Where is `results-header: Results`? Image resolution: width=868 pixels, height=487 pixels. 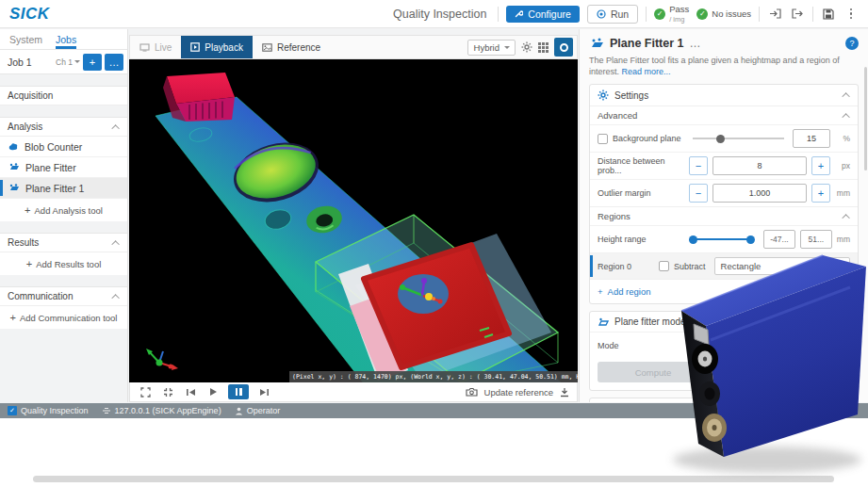
results-header: Results is located at coordinates (64, 243).